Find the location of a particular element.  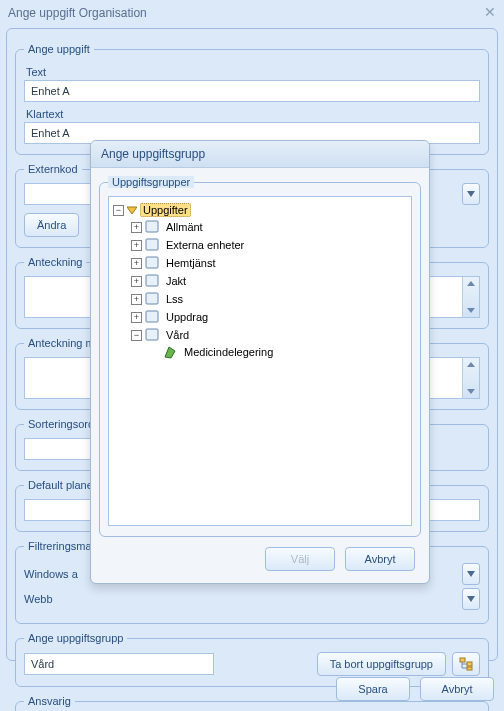

ange-uppgift-group: Ange uppgift Text Klartext is located at coordinates (252, 99).